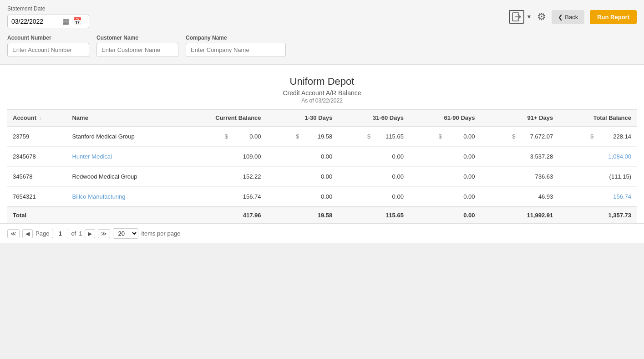 This screenshot has width=644, height=359. I want to click on first-page-button: ≪, so click(14, 234).